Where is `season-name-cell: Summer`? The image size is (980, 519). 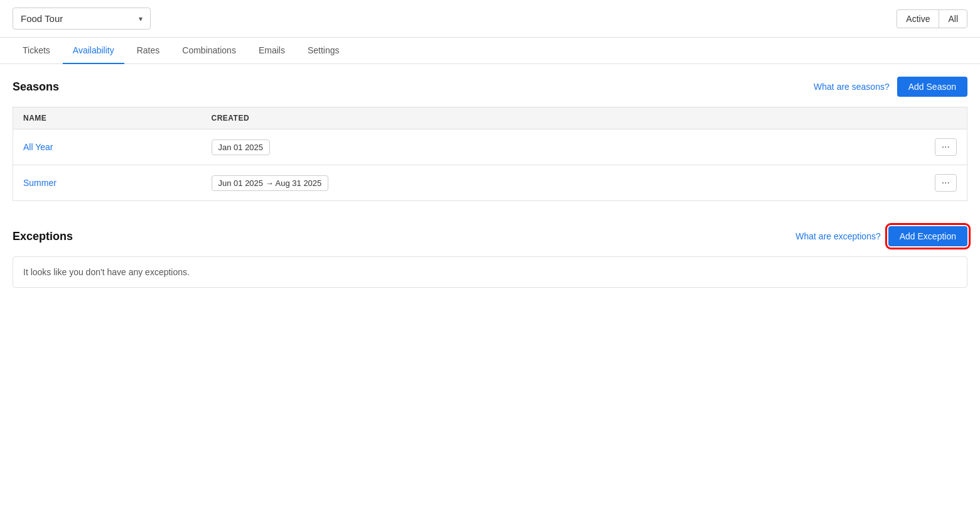
season-name-cell: Summer is located at coordinates (107, 183).